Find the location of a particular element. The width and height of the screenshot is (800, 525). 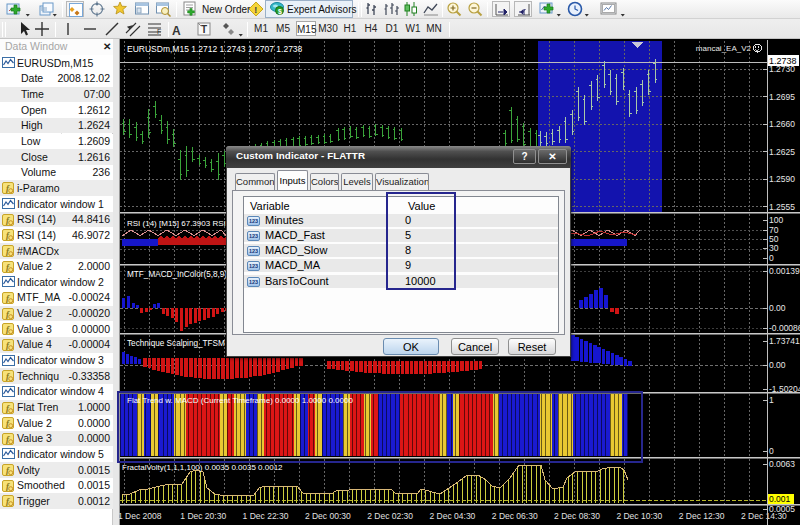

svg-text: -0.00086 is located at coordinates (784, 328).